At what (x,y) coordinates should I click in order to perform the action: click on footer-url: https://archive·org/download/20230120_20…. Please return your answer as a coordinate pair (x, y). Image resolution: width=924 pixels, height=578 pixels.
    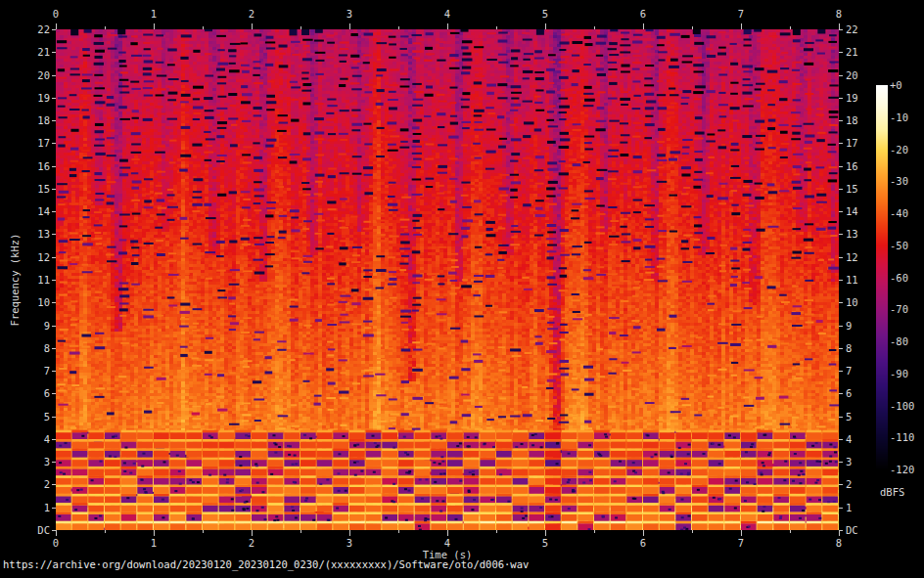
    Looking at the image, I should click on (266, 564).